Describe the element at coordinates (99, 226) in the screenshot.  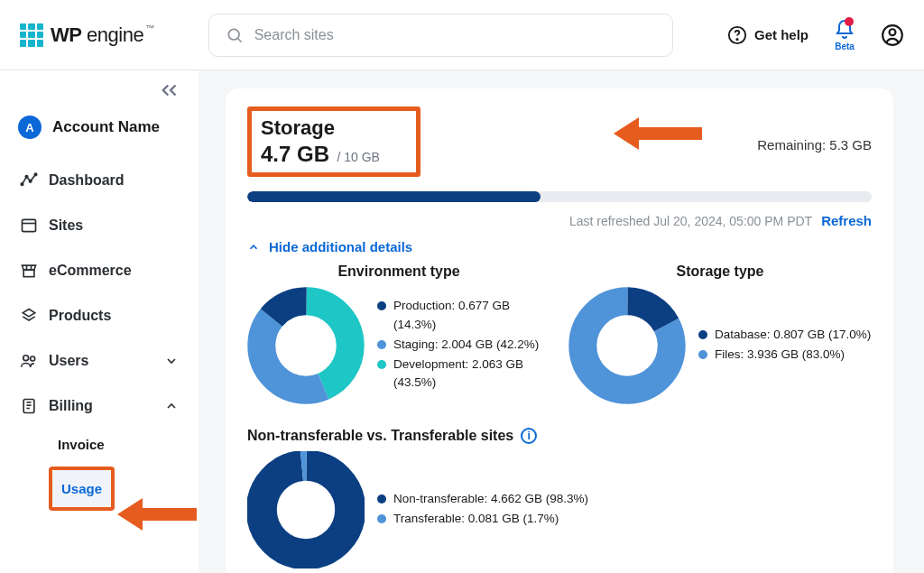
I see `sidebar-item-sites: Sites` at that location.